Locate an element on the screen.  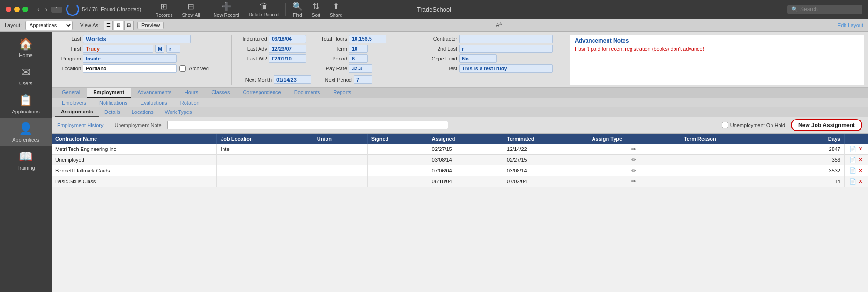
subtab2-details: Details is located at coordinates (112, 112).